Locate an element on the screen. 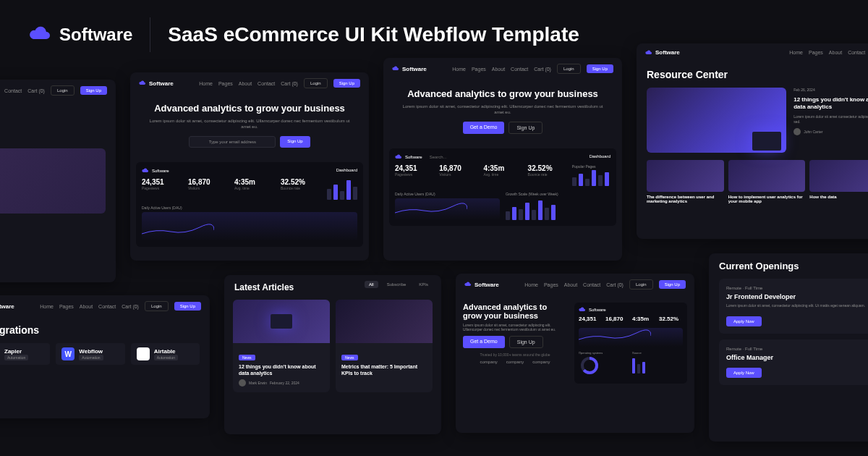  integration-name: Webflow is located at coordinates (91, 352).